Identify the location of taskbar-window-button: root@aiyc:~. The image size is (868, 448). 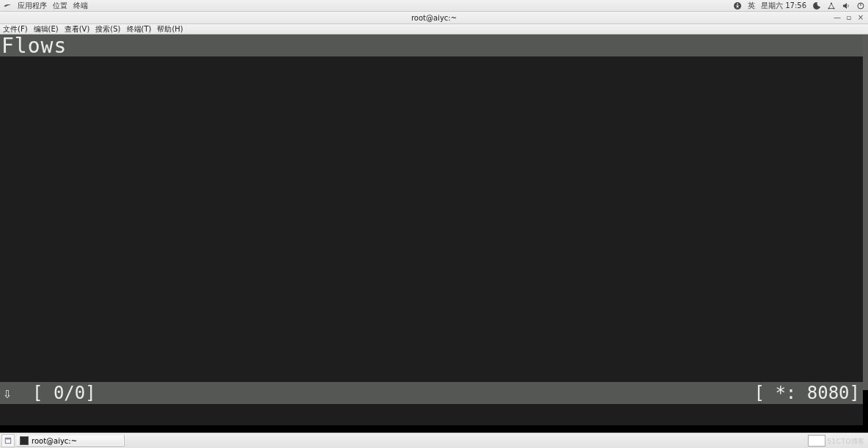
(70, 441).